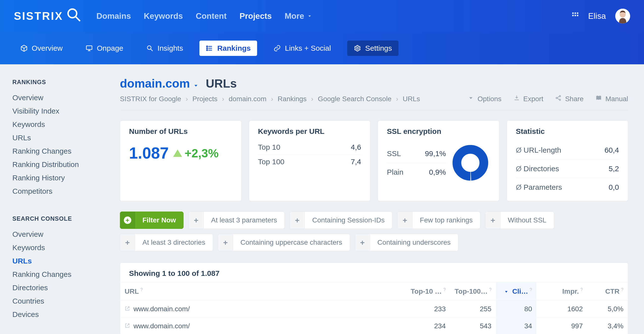 The image size is (644, 334). Describe the element at coordinates (528, 99) in the screenshot. I see `export-button: Export` at that location.